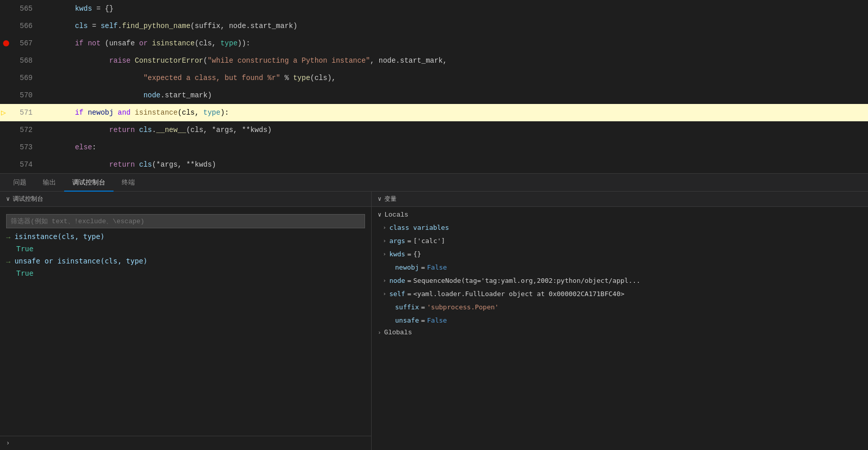 This screenshot has height=450, width=868. What do you see at coordinates (408, 61) in the screenshot?
I see `token-op: , node.start_mark,` at bounding box center [408, 61].